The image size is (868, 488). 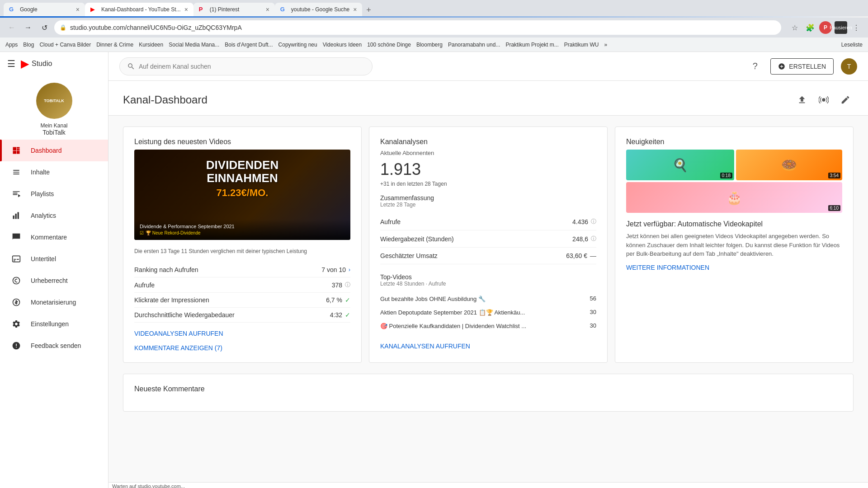 What do you see at coordinates (49, 237) in the screenshot?
I see `sidebar-item-label-kommentare: Kommentare` at bounding box center [49, 237].